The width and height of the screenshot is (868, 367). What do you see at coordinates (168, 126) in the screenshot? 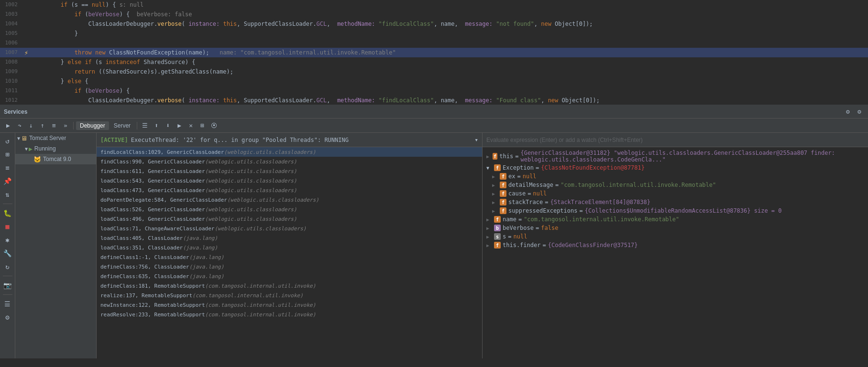
I see `down-icon: ⬇` at bounding box center [168, 126].